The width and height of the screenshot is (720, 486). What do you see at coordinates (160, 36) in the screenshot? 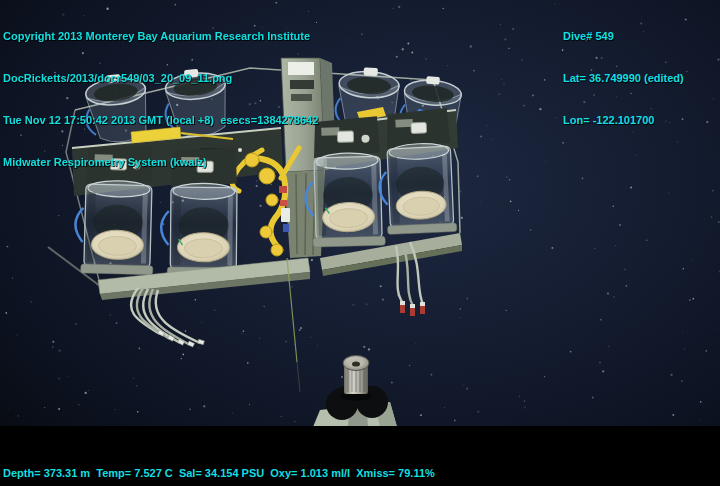
I see `copyright-line: Copyright 2013 Monterey Bay Aquarium Res…` at bounding box center [160, 36].